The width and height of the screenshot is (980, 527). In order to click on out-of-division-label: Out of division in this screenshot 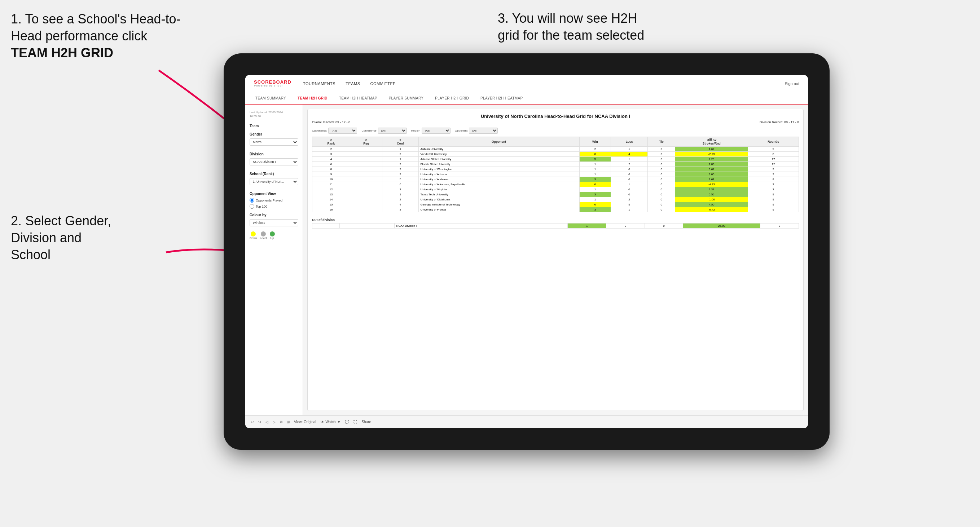, I will do `click(555, 220)`.